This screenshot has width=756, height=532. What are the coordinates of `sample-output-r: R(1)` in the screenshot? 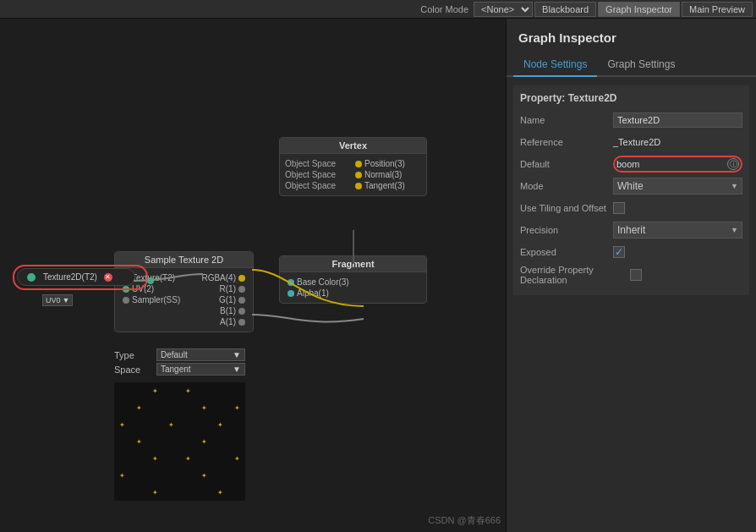 It's located at (216, 289).